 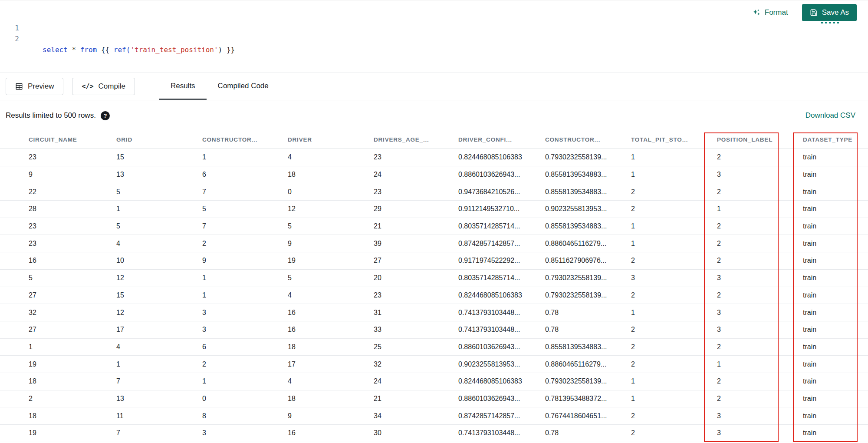 What do you see at coordinates (174, 50) in the screenshot?
I see `code-token: 'train_test_position'` at bounding box center [174, 50].